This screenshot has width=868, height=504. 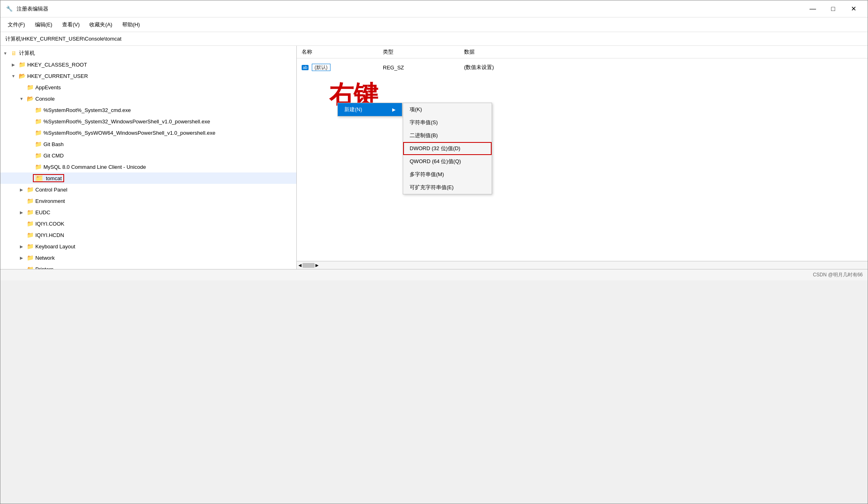 What do you see at coordinates (309, 265) in the screenshot?
I see `scroll-thumb` at bounding box center [309, 265].